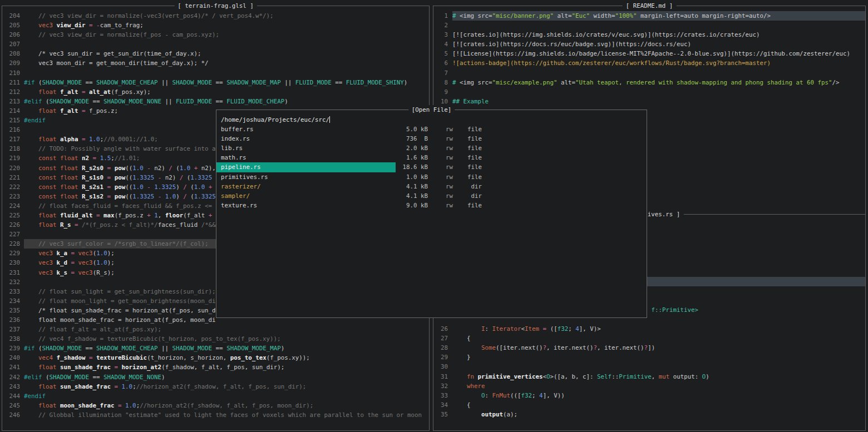 This screenshot has height=432, width=868. I want to click on file-row: math.rs1.6 kBrwfile, so click(432, 158).